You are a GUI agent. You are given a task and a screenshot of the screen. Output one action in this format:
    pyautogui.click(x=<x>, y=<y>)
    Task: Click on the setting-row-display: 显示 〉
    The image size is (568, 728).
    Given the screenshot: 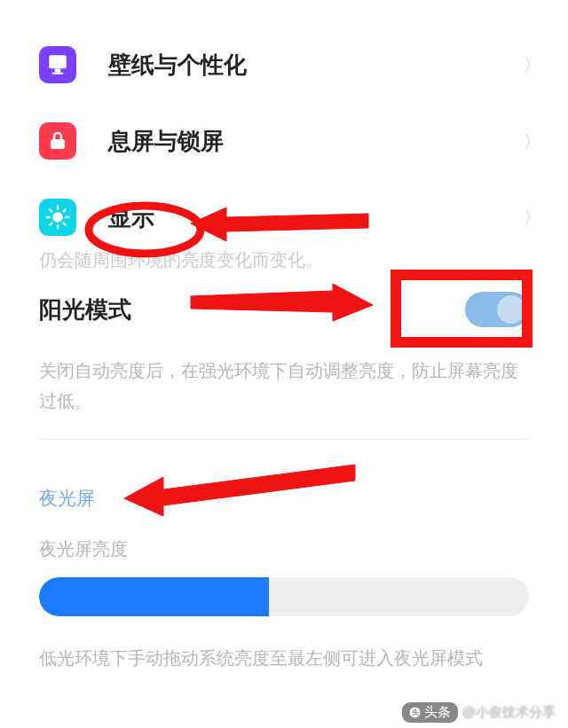 What is the action you would take?
    pyautogui.click(x=284, y=213)
    